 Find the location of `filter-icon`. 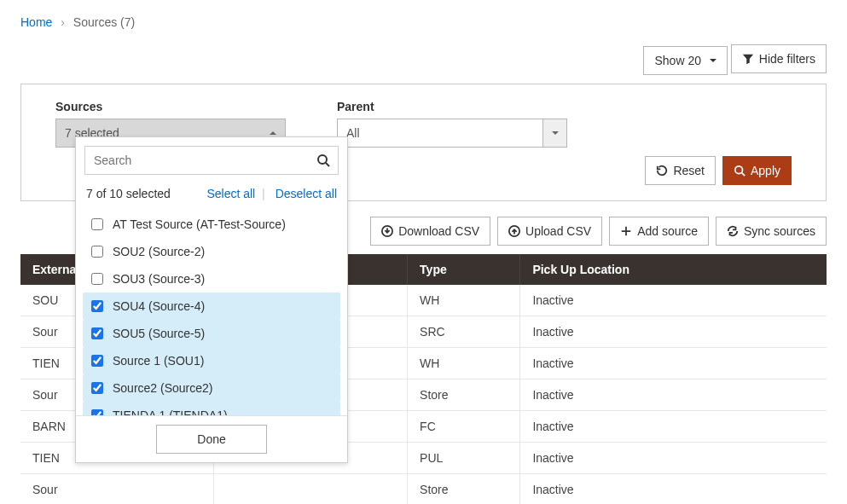

filter-icon is located at coordinates (748, 59).